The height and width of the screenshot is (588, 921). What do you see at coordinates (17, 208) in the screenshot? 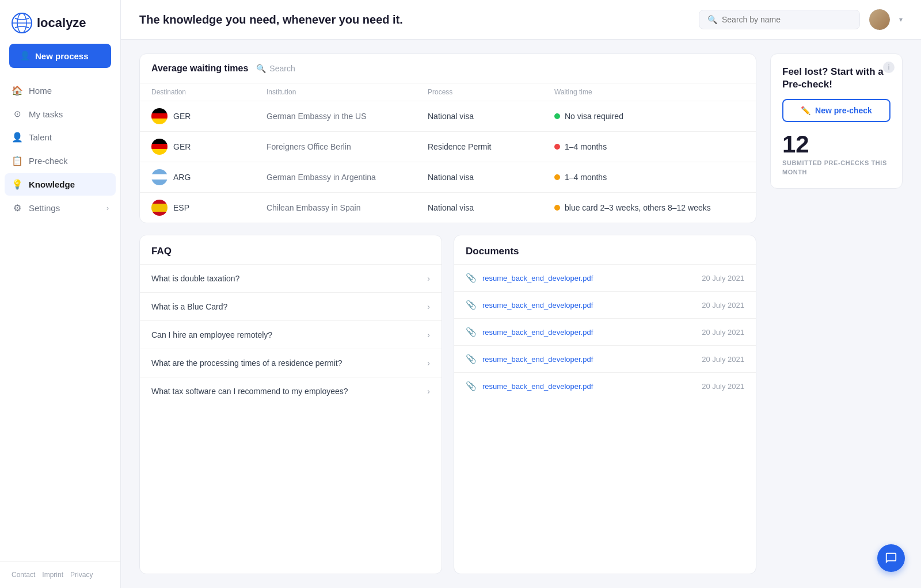
I see `settings-icon: ⚙` at bounding box center [17, 208].